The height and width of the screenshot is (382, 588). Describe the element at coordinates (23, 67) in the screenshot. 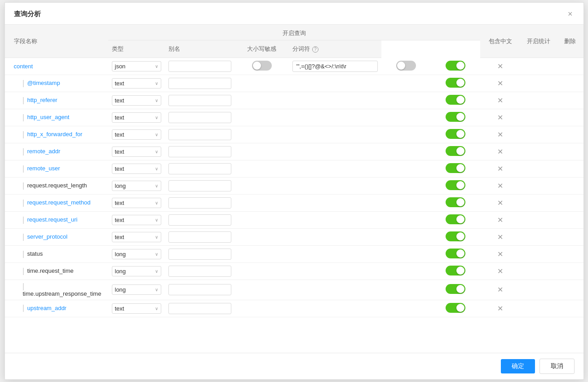

I see `field-name: content` at that location.